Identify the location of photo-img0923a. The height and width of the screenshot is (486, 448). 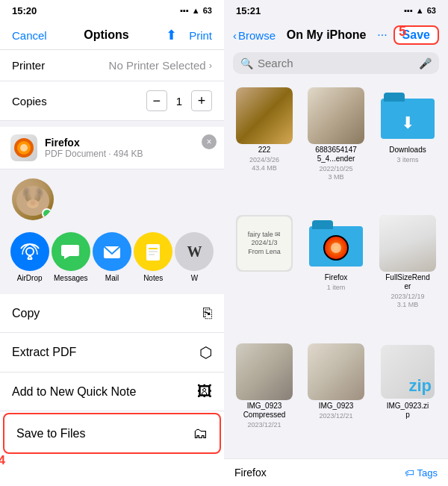
(264, 372).